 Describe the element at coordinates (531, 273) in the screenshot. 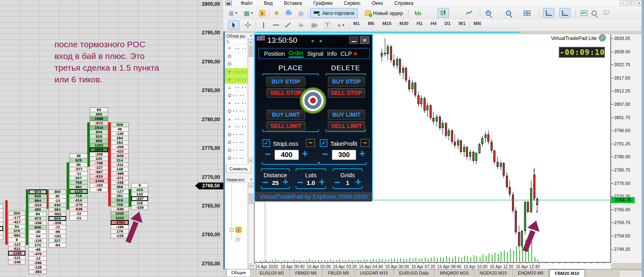

I see `chart-tab-enqm20-m5: ENQM20 M5` at that location.